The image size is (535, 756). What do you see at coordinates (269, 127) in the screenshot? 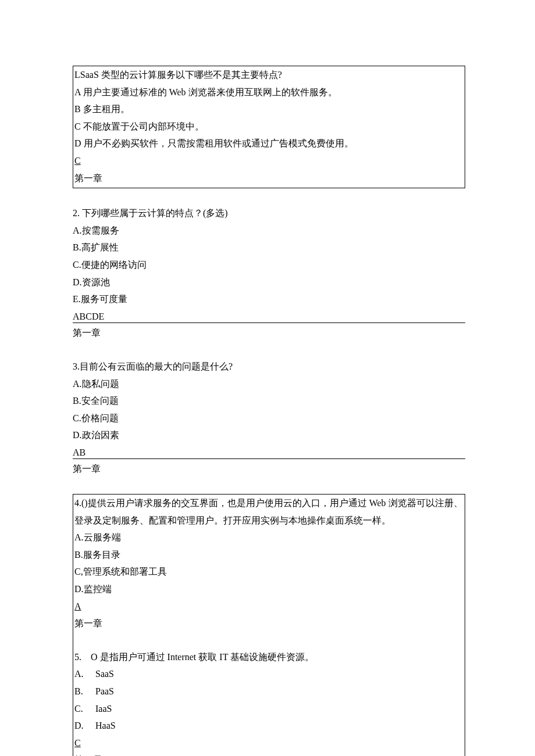
I see `option-c: C 不能放置于公司内部环境中。` at bounding box center [269, 127].